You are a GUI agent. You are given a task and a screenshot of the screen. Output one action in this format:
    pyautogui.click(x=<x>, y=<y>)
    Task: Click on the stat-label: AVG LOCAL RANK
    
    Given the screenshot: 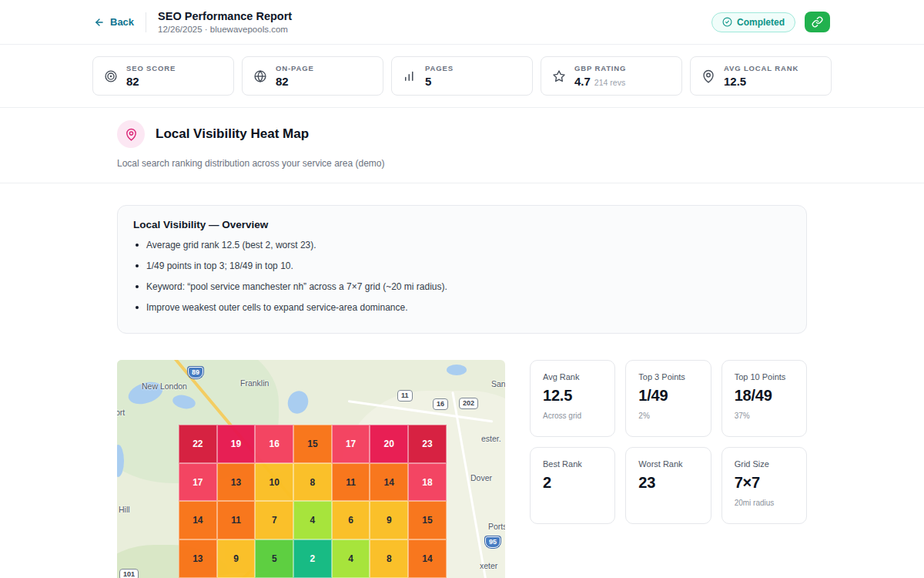 What is the action you would take?
    pyautogui.click(x=761, y=68)
    